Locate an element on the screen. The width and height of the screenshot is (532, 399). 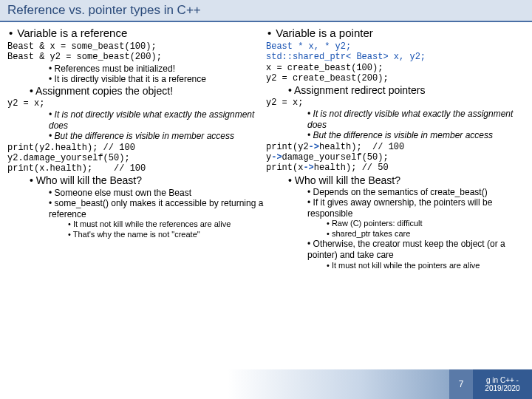
rc3e: print(x is located at coordinates (284, 168).